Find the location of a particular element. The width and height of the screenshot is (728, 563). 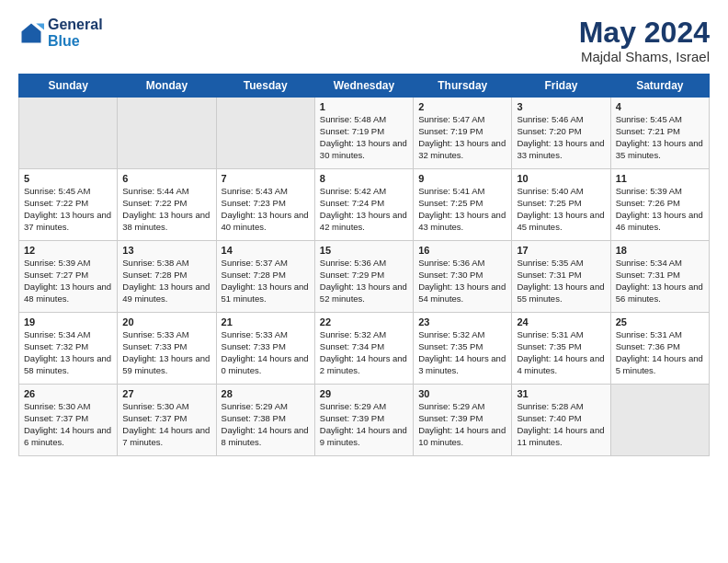

day-number: 12 is located at coordinates (68, 250).